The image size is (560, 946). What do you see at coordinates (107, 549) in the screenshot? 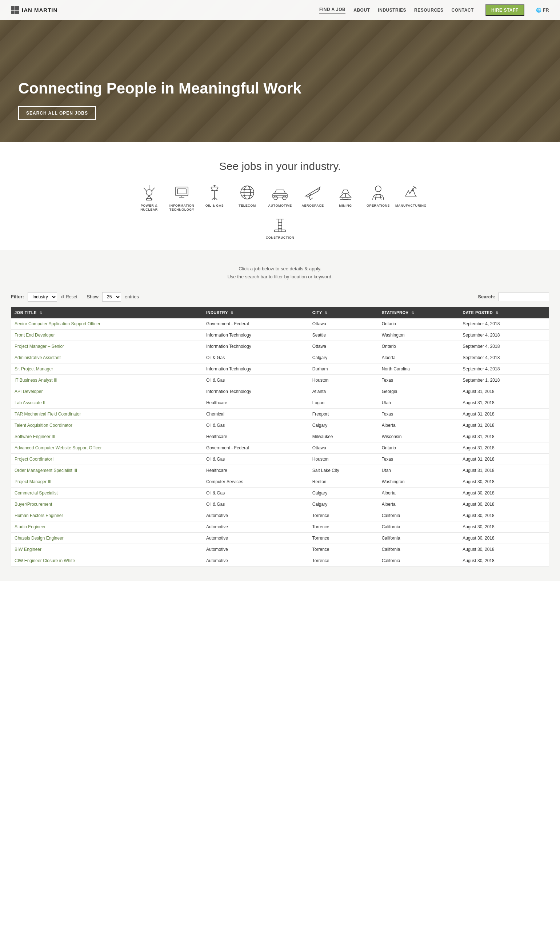
I see `job-title-cell: BIW Engineer` at bounding box center [107, 549].